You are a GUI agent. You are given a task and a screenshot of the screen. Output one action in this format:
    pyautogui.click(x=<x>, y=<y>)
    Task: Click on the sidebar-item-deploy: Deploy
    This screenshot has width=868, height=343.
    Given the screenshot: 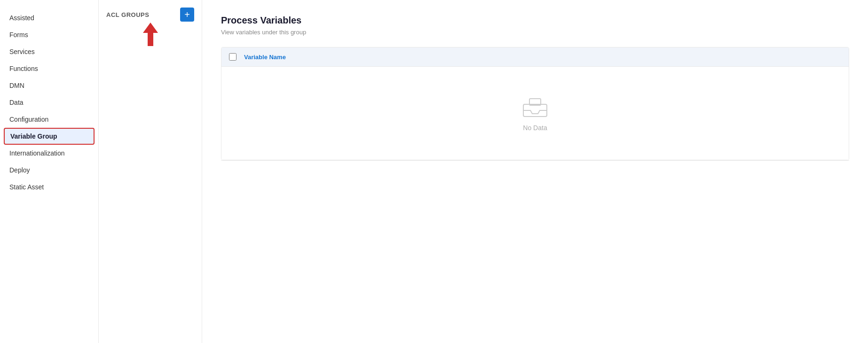 What is the action you would take?
    pyautogui.click(x=49, y=170)
    